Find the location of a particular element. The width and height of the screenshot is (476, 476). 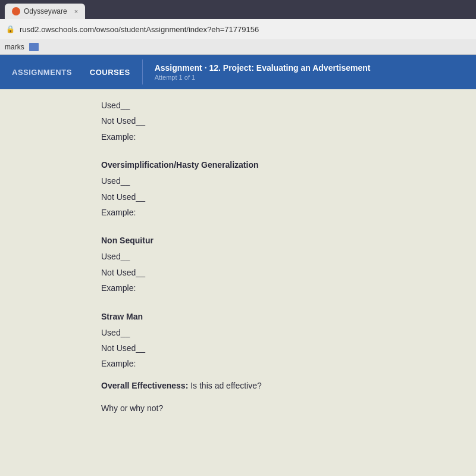

section3-example-text: Example: is located at coordinates (118, 364).